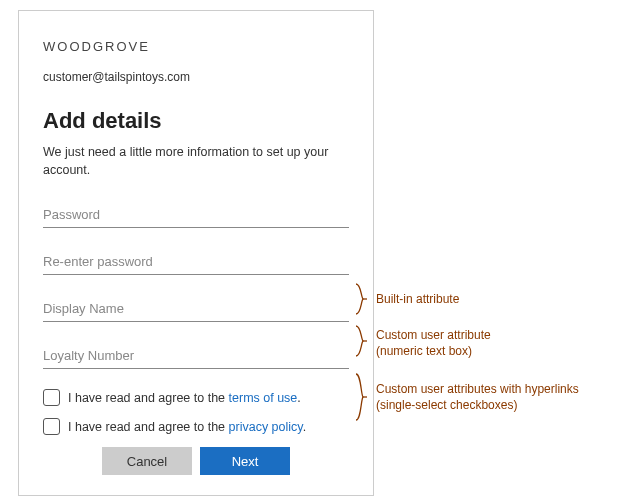 The image size is (617, 500). What do you see at coordinates (245, 461) in the screenshot?
I see `next-button: Next` at bounding box center [245, 461].